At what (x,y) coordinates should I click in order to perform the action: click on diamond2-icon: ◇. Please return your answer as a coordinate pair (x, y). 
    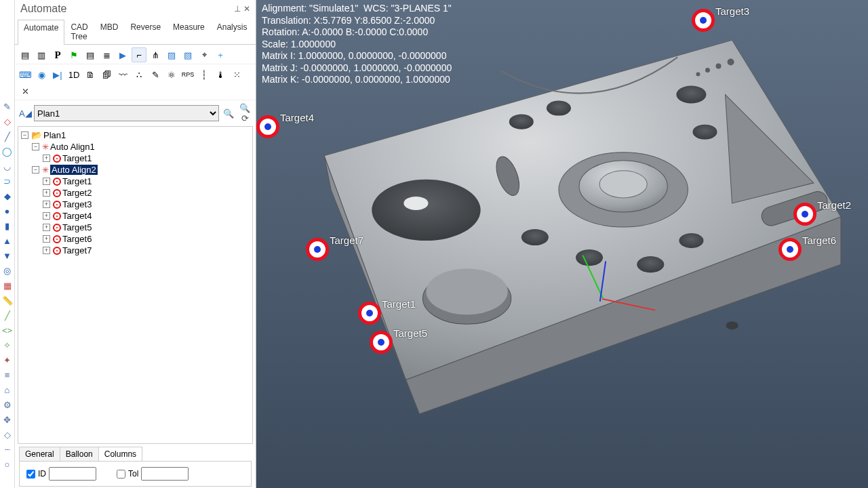
    Looking at the image, I should click on (7, 435).